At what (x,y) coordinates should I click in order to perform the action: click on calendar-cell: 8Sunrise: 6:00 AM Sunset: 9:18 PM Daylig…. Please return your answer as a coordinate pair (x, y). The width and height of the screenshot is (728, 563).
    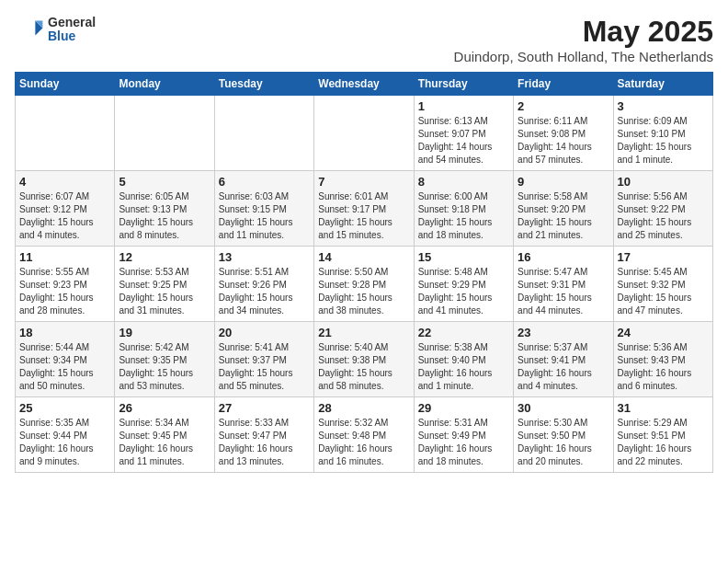
    Looking at the image, I should click on (463, 209).